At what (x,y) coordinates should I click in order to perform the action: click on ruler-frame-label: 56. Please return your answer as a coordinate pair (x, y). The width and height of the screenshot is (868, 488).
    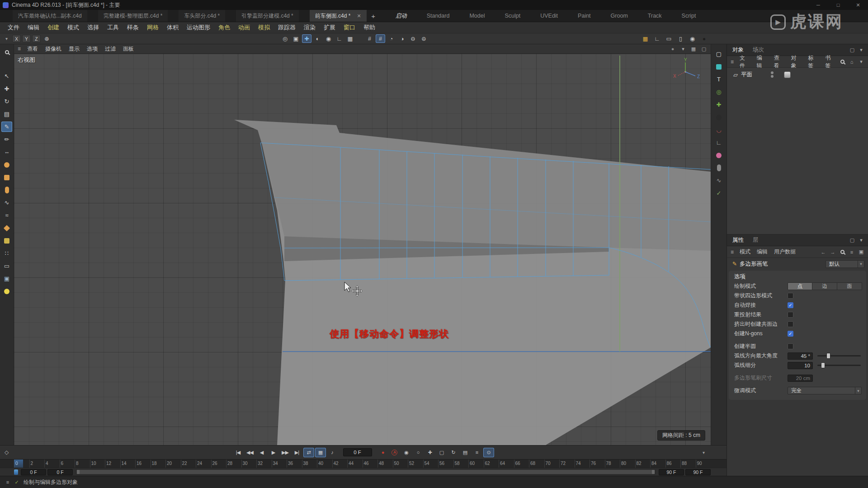
    Looking at the image, I should click on (446, 464).